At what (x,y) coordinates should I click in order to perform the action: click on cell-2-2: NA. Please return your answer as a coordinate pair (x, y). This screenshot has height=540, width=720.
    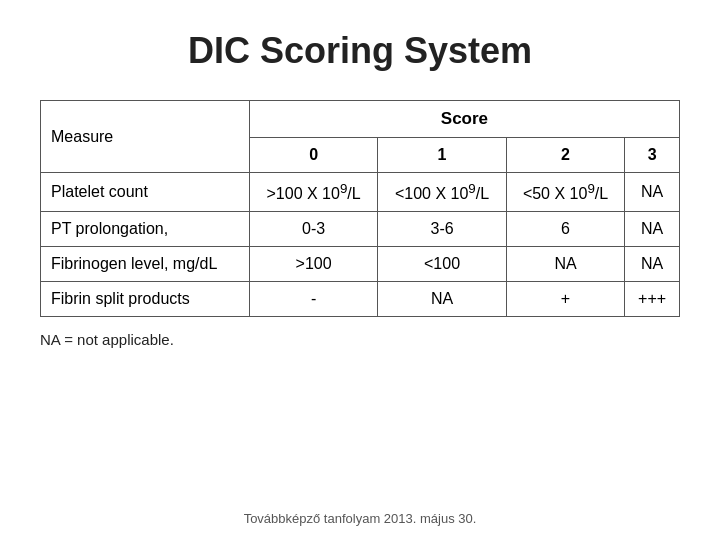
    Looking at the image, I should click on (566, 264).